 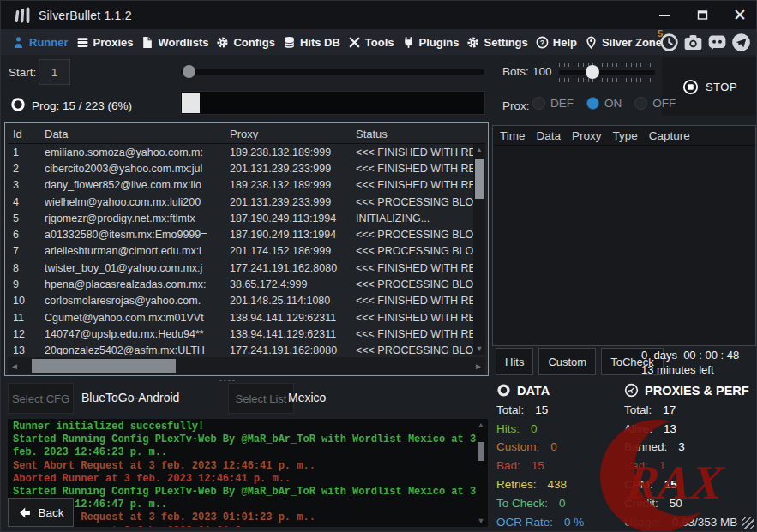 What do you see at coordinates (664, 103) in the screenshot?
I see `radio-label: OFF` at bounding box center [664, 103].